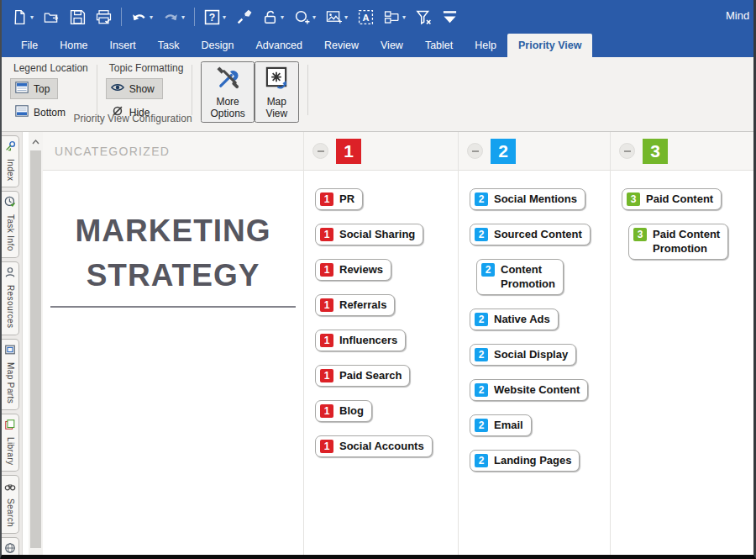 The width and height of the screenshot is (756, 559). I want to click on map-view-button: Map View, so click(277, 92).